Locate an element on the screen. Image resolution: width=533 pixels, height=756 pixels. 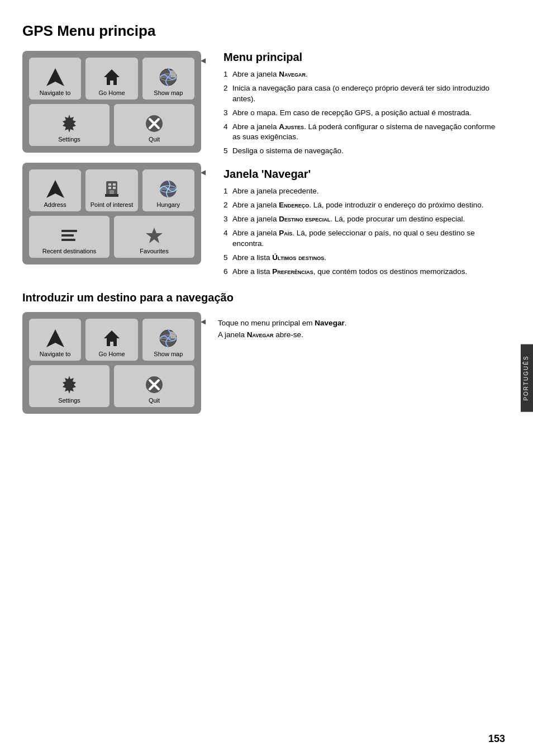
janela-navegar-list: Abre a janela precedente. Abre a janela … is located at coordinates (364, 231).